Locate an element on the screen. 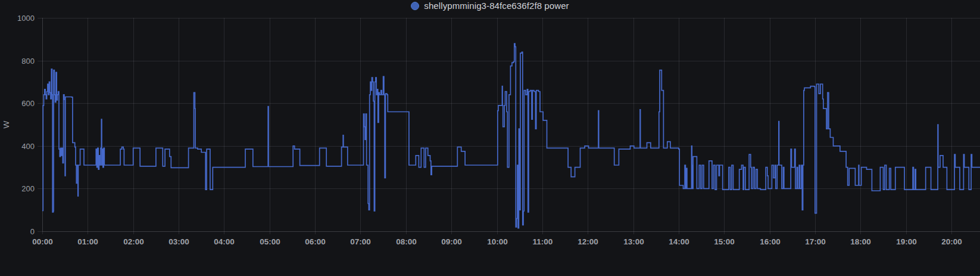 The height and width of the screenshot is (276, 980). x-tick-label: 19:00 is located at coordinates (906, 242).